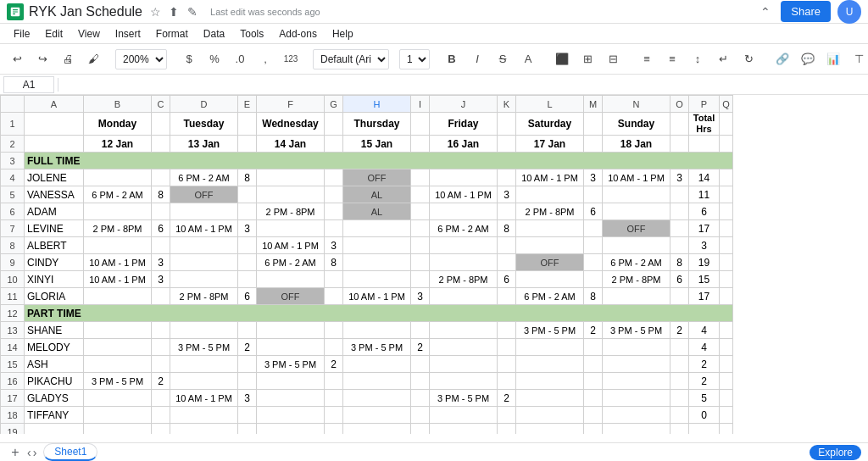  Describe the element at coordinates (593, 229) in the screenshot. I see `cell-m7` at that location.